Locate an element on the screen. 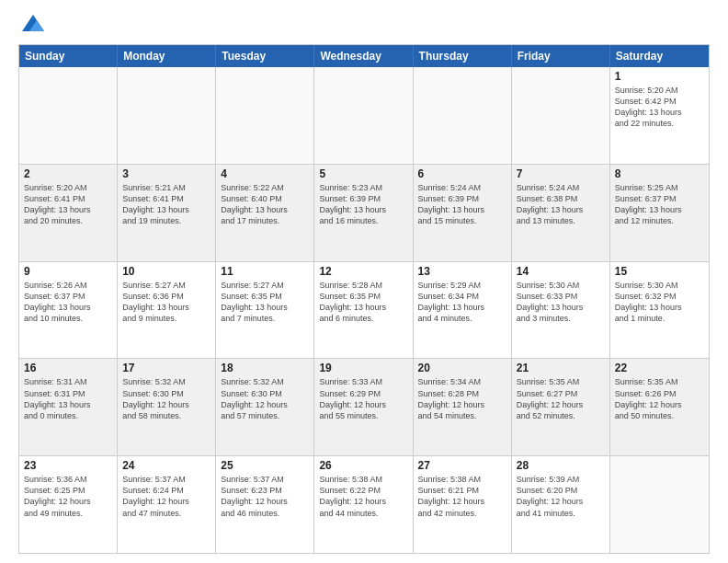  weekday-header-wednesday: Wednesday is located at coordinates (364, 56).